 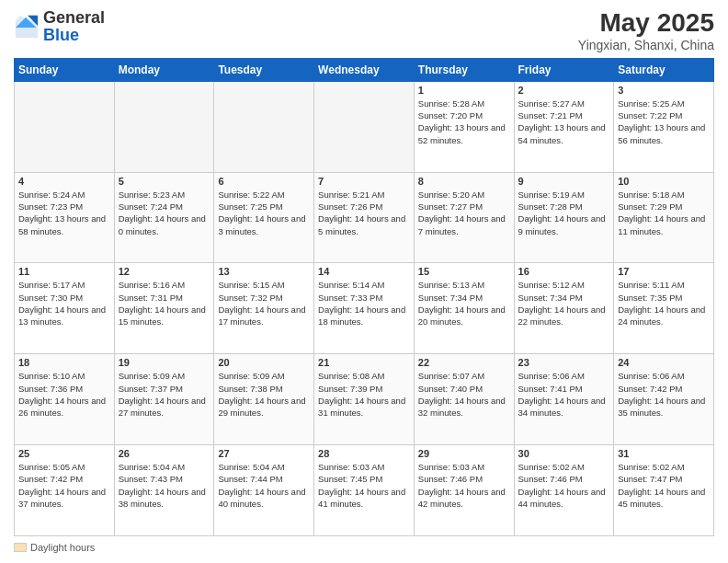 What do you see at coordinates (664, 362) in the screenshot?
I see `day-number: 24` at bounding box center [664, 362].